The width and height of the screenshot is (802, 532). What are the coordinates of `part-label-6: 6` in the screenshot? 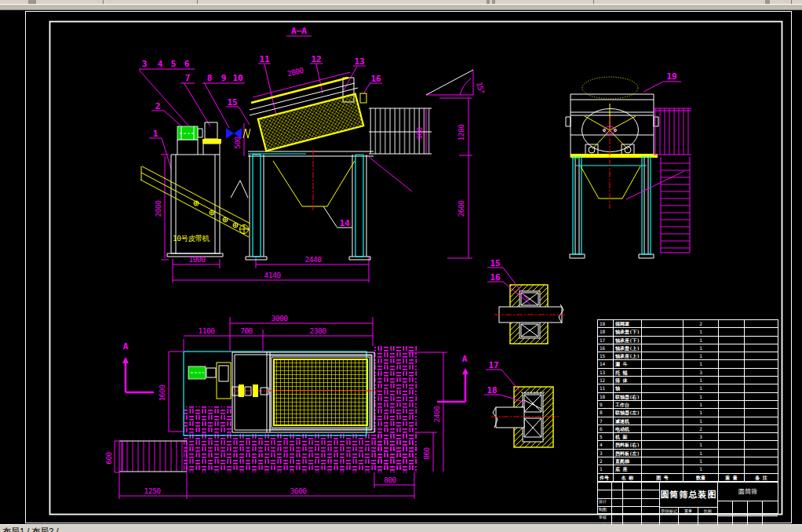 It's located at (187, 64).